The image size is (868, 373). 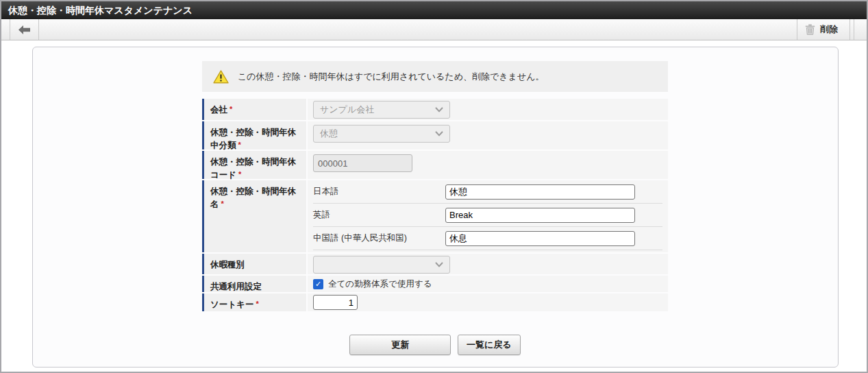 I want to click on common-use-label: 共通利用設定, so click(x=254, y=284).